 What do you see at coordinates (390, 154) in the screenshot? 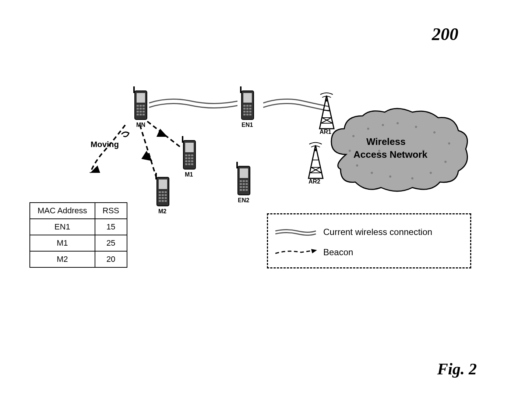
I see `cloud-label-line2: Access Network` at bounding box center [390, 154].